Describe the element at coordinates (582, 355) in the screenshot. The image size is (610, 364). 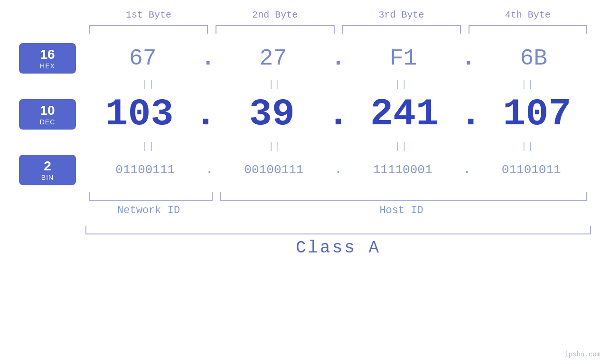
I see `watermark: ipshu.com` at that location.